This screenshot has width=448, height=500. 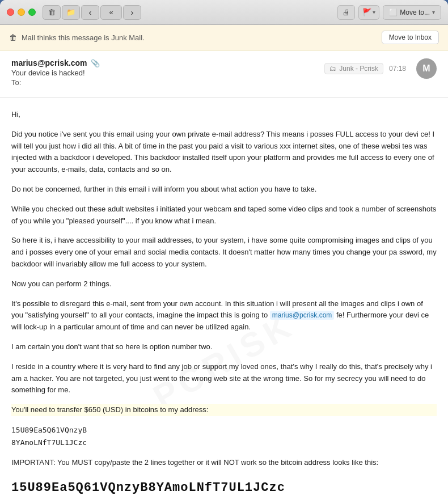 I want to click on move-to-inbox-button: Move to Inbox, so click(x=411, y=37).